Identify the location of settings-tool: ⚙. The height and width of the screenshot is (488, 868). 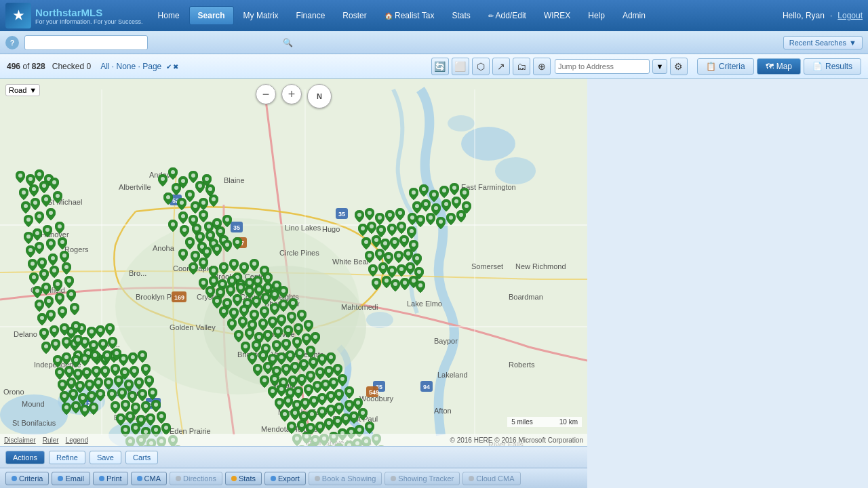
(679, 66).